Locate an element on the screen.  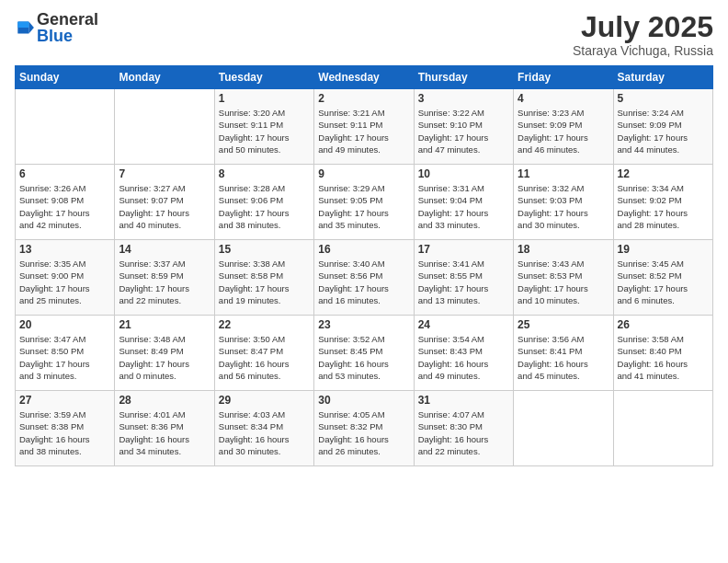
week-row-2: 6Sunrise: 3:26 AM Sunset: 9:08 PM Daylig… is located at coordinates (364, 202).